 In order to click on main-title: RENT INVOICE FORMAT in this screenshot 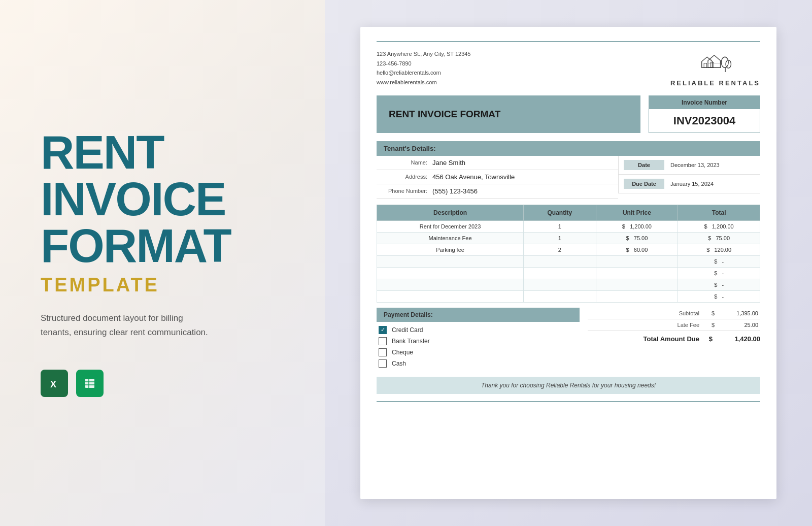, I will do `click(167, 199)`.